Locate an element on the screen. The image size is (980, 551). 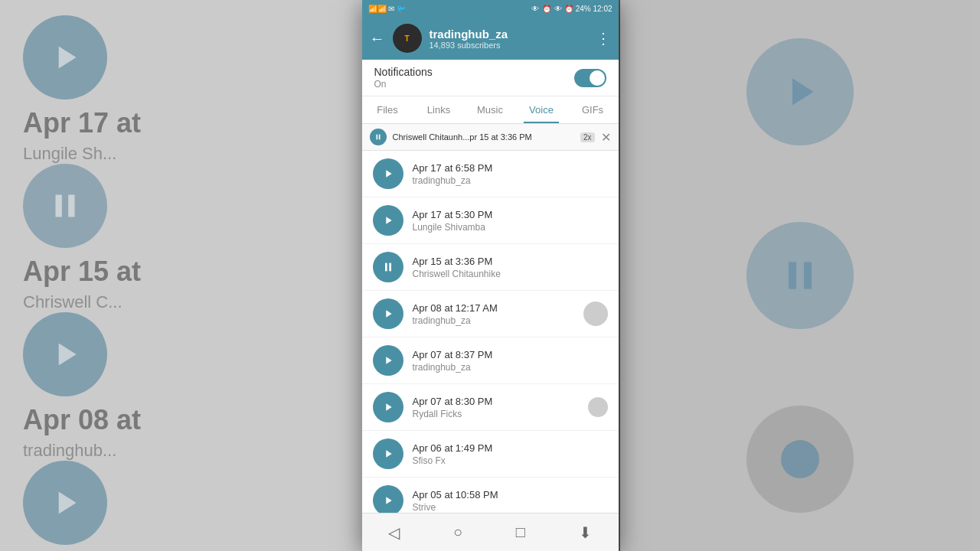
bottom-navigation: ◁ ○ □ ⬇ is located at coordinates (490, 532).